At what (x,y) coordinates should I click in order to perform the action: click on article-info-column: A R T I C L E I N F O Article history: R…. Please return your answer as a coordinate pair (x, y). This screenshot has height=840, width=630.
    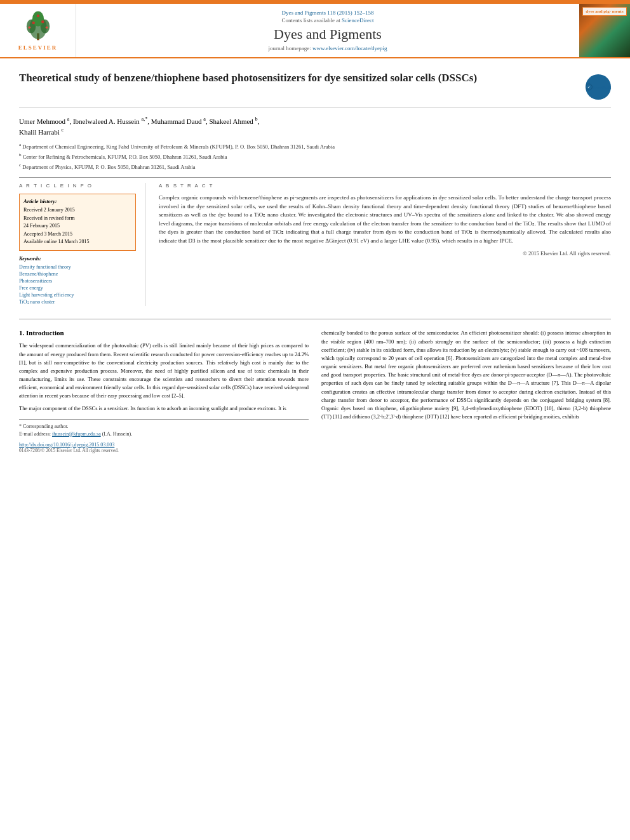
    Looking at the image, I should click on (83, 244).